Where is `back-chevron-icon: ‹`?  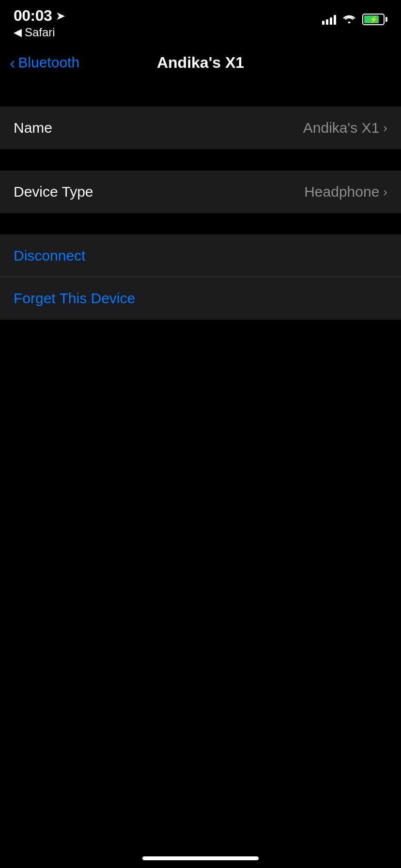
back-chevron-icon: ‹ is located at coordinates (13, 62).